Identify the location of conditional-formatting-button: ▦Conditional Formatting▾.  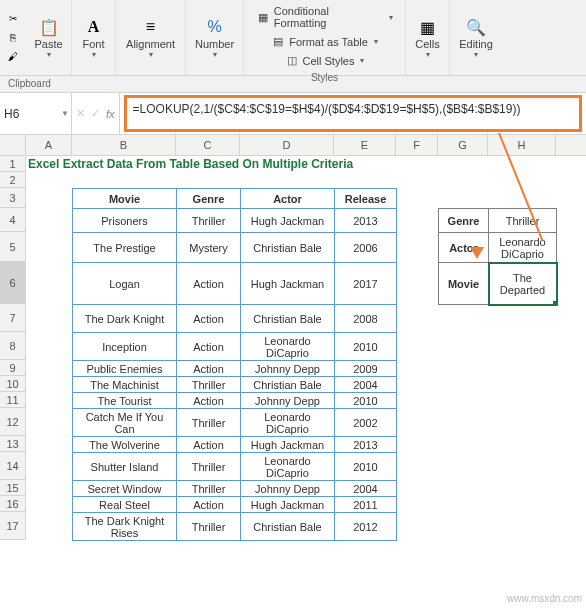
(324, 17).